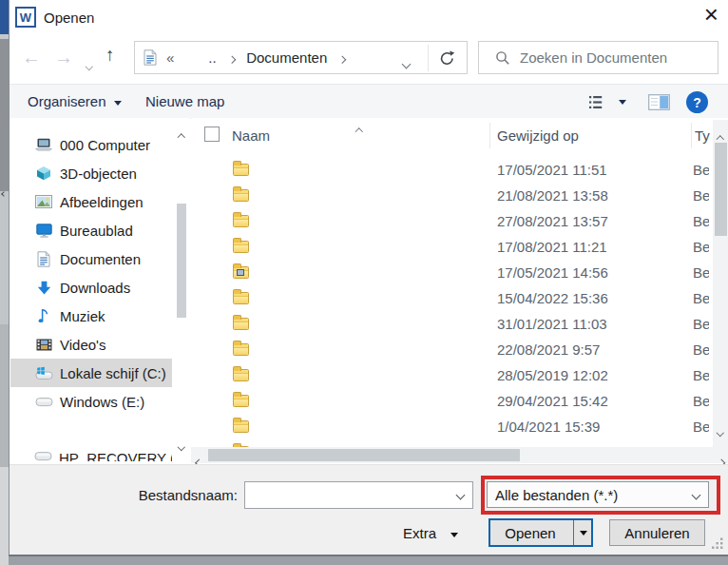 Image resolution: width=728 pixels, height=565 pixels. I want to click on forward-button: →, so click(64, 57).